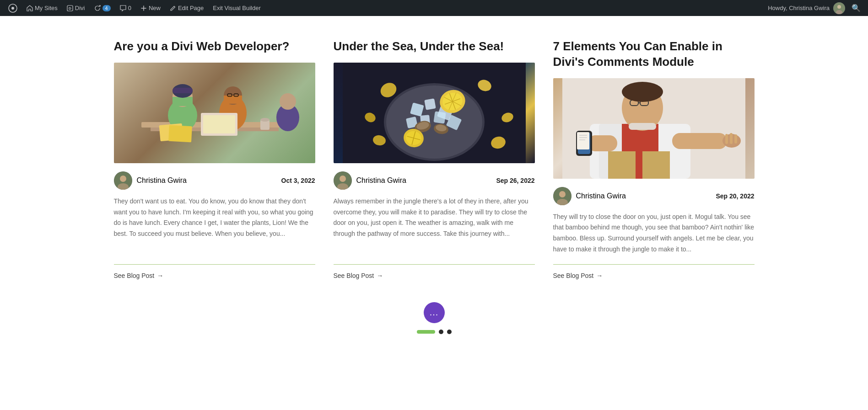 The height and width of the screenshot is (410, 868). Describe the element at coordinates (815, 8) in the screenshot. I see `admin-bar-right: Howdy, Christina Gwira 🔍` at that location.